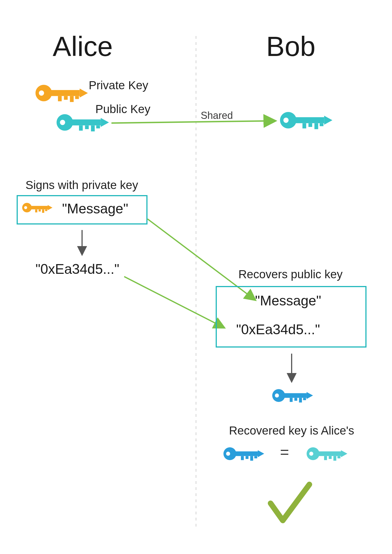  Describe the element at coordinates (62, 93) in the screenshot. I see `private-key-icon` at that location.